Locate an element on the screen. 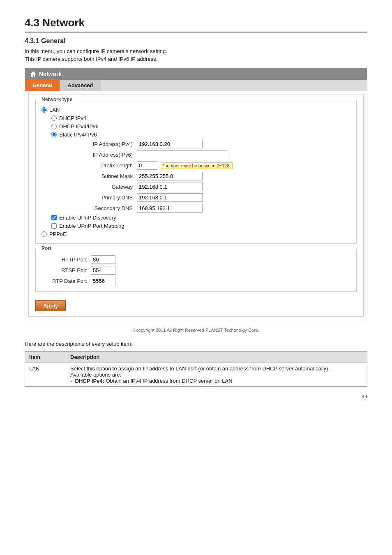  label-subnet: Subnet Mask is located at coordinates (104, 176).